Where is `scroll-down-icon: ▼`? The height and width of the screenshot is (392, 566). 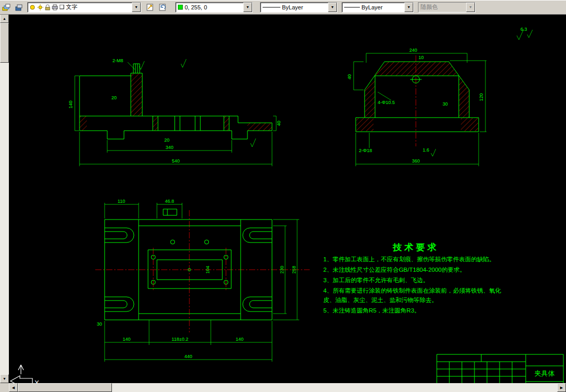
scroll-down-icon: ▼ is located at coordinates (4, 378).